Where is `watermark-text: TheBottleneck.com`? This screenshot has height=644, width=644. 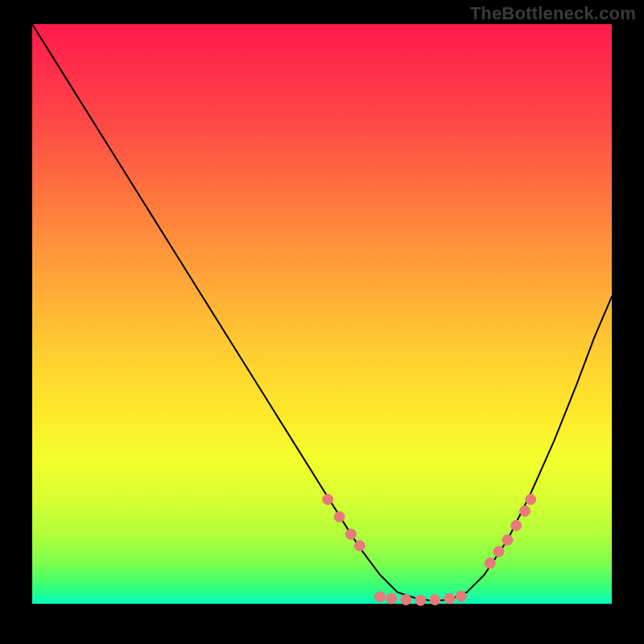
watermark-text: TheBottleneck.com is located at coordinates (553, 14).